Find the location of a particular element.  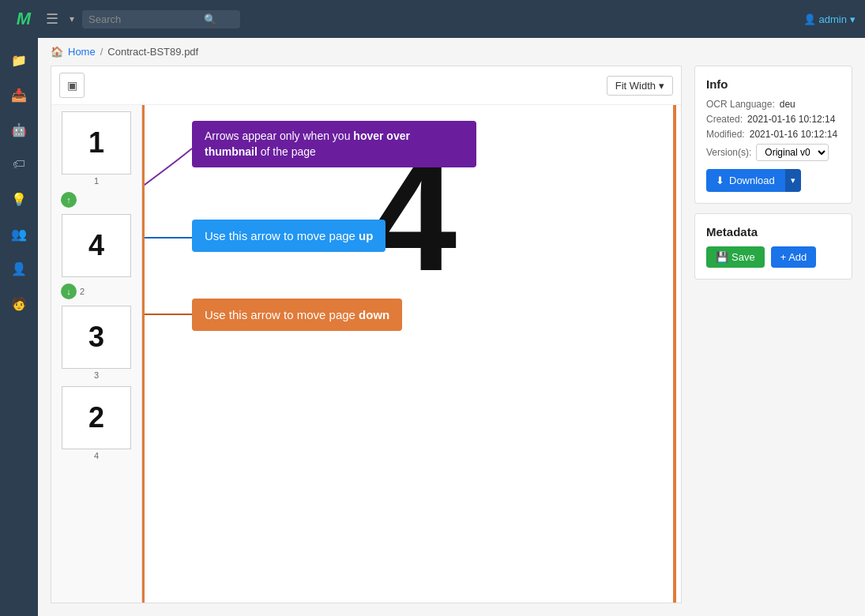

orange-callout-text: Use this arrow to move page down is located at coordinates (297, 314).